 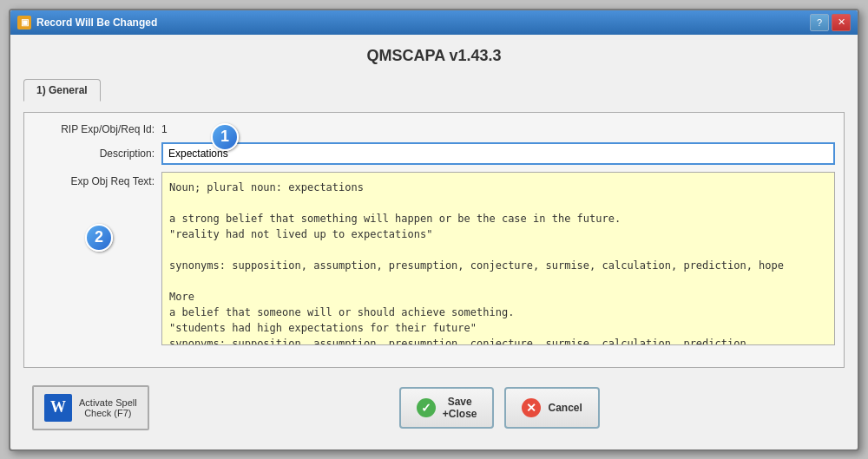 What do you see at coordinates (165, 129) in the screenshot?
I see `rip-value: 1` at bounding box center [165, 129].